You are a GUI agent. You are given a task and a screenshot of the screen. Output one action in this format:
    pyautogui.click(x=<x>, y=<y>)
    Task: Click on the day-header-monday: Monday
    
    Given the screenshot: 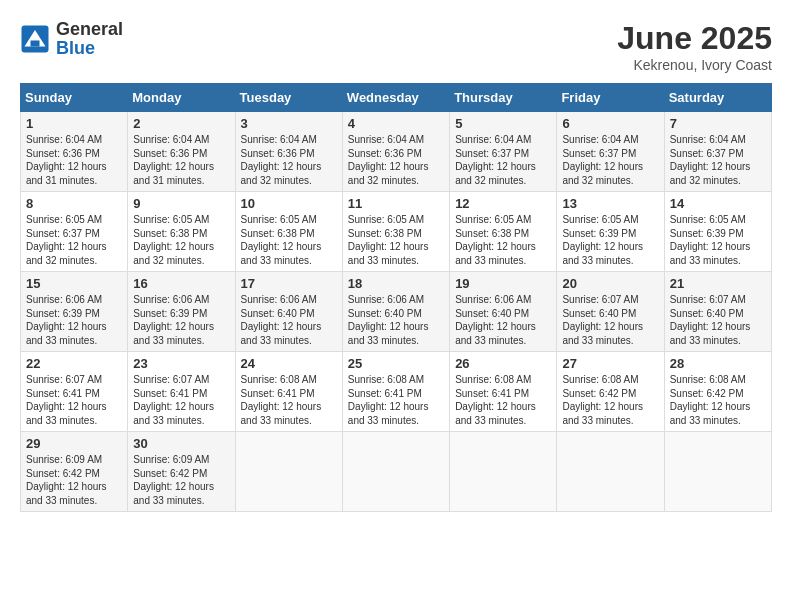 What is the action you would take?
    pyautogui.click(x=182, y=98)
    